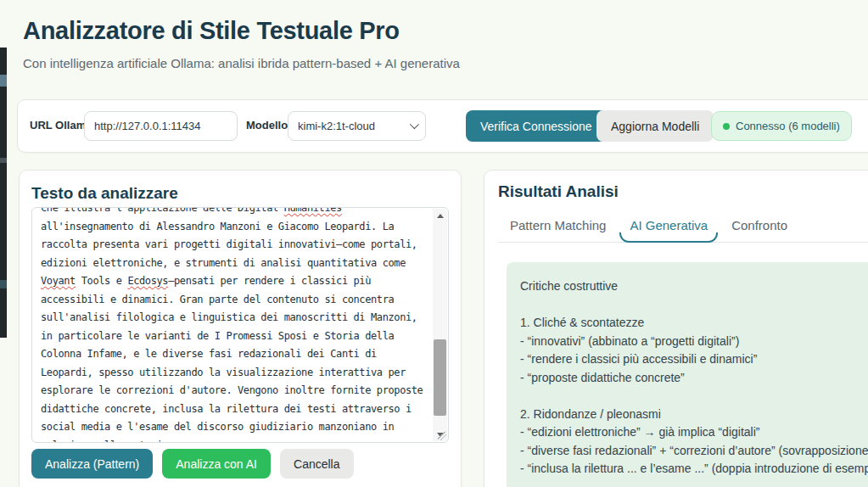 This screenshot has width=868, height=487. What do you see at coordinates (193, 463) in the screenshot?
I see `editor-buttons-row: Analizza (Pattern) Analizza con AI Cance…` at bounding box center [193, 463].